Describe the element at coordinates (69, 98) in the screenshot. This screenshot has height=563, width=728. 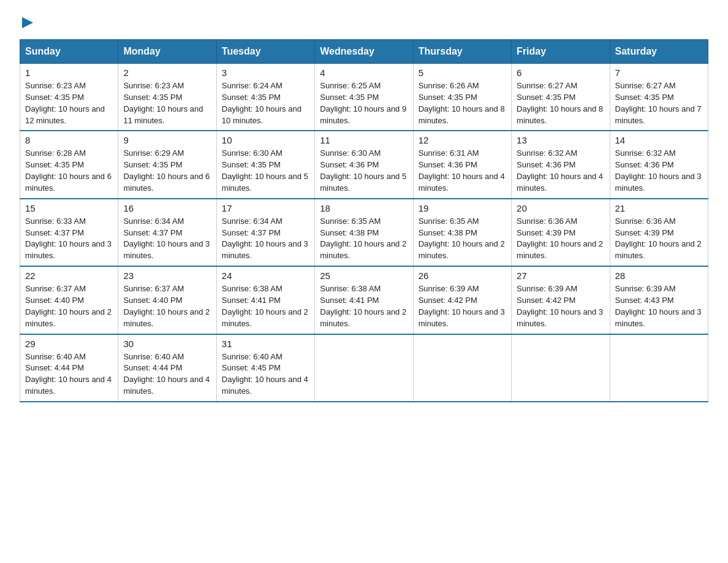
I see `calendar-cell: 1 Sunrise: 6:23 AMSunset: 4:35 PMDayligh…` at that location.